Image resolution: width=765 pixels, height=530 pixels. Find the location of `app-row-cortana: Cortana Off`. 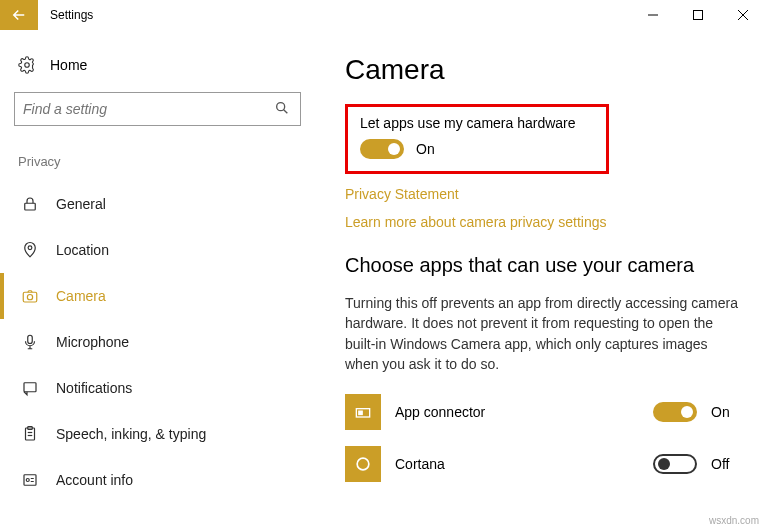

app-row-cortana: Cortana Off is located at coordinates (542, 464).